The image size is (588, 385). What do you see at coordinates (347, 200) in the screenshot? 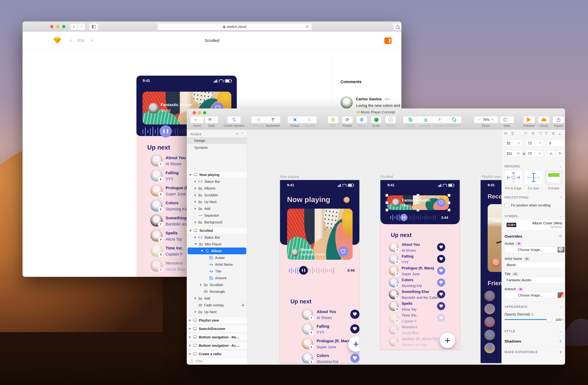
I see `profile-avatar` at bounding box center [347, 200].